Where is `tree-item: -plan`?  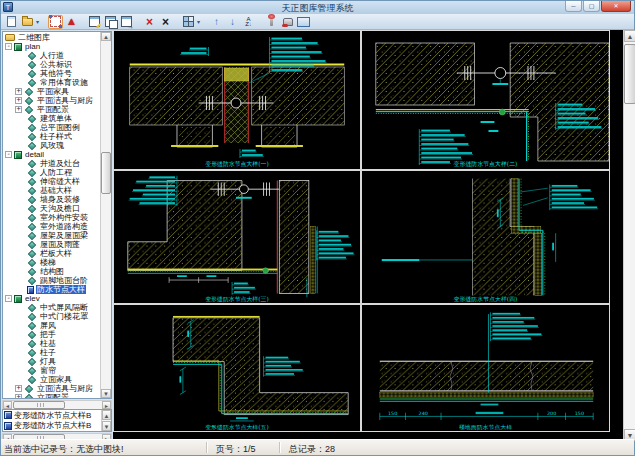
tree-item: -plan is located at coordinates (52, 46).